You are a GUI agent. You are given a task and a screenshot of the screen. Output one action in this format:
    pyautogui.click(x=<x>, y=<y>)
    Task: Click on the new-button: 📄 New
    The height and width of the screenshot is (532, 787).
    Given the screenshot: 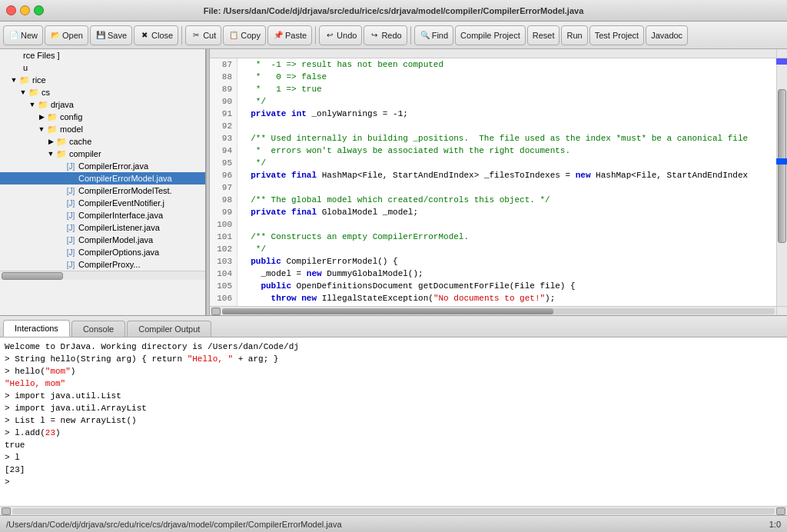 What is the action you would take?
    pyautogui.click(x=23, y=35)
    